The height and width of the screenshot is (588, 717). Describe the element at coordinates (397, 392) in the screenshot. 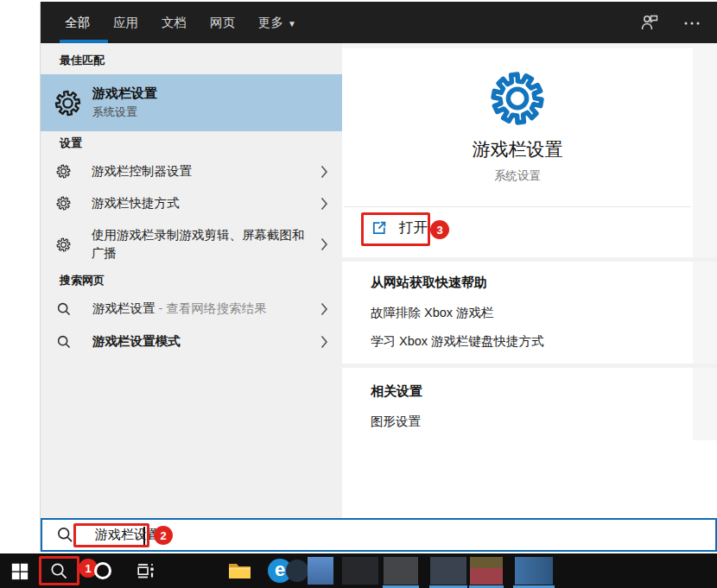

I see `related-settings-header: 相关设置` at that location.